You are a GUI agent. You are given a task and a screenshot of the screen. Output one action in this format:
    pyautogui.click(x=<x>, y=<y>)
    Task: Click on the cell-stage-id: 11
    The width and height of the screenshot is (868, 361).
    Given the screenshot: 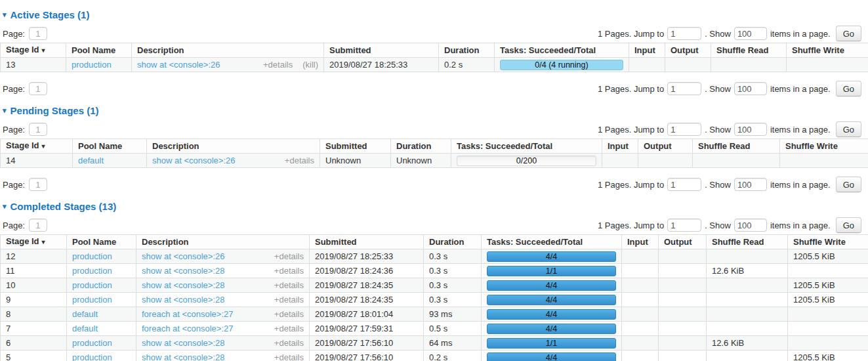 What is the action you would take?
    pyautogui.click(x=34, y=271)
    